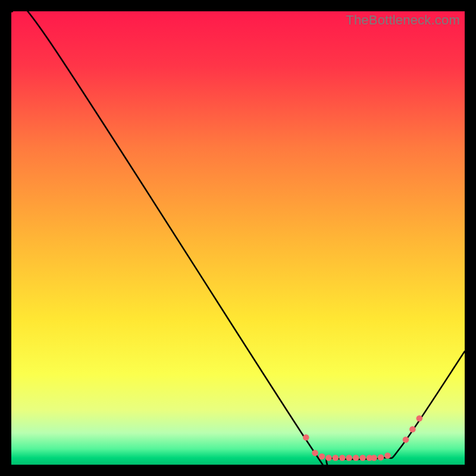 The image size is (476, 476). What do you see at coordinates (403, 20) in the screenshot?
I see `watermark-label: TheBottleneck.com` at bounding box center [403, 20].